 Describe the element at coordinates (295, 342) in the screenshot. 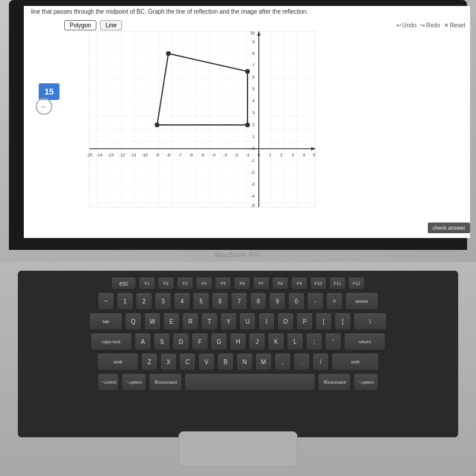

I see `key-l: L` at that location.